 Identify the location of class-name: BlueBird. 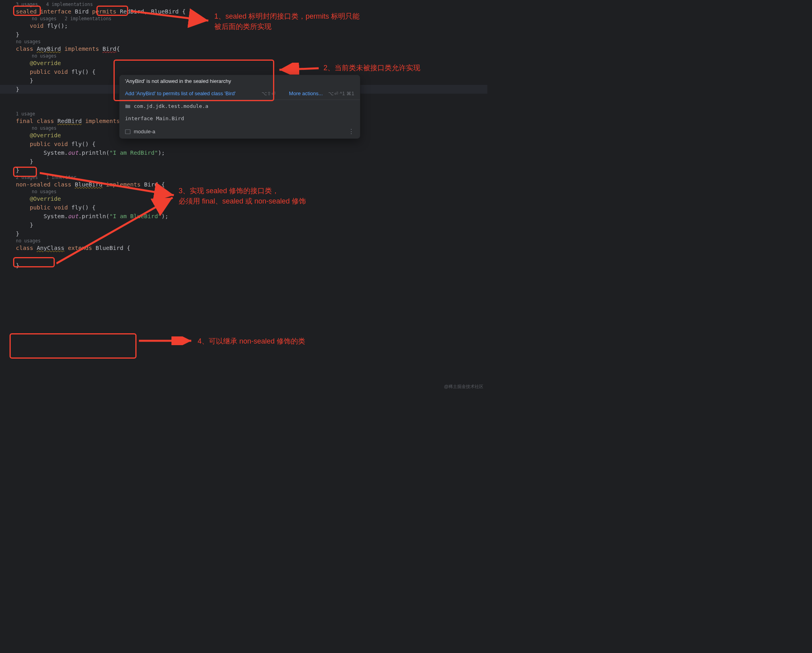
(89, 184).